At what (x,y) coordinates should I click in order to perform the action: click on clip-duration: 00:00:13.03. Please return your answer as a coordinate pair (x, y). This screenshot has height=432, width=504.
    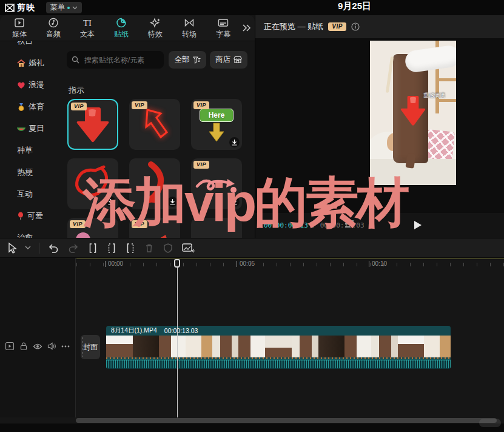
    Looking at the image, I should click on (181, 331).